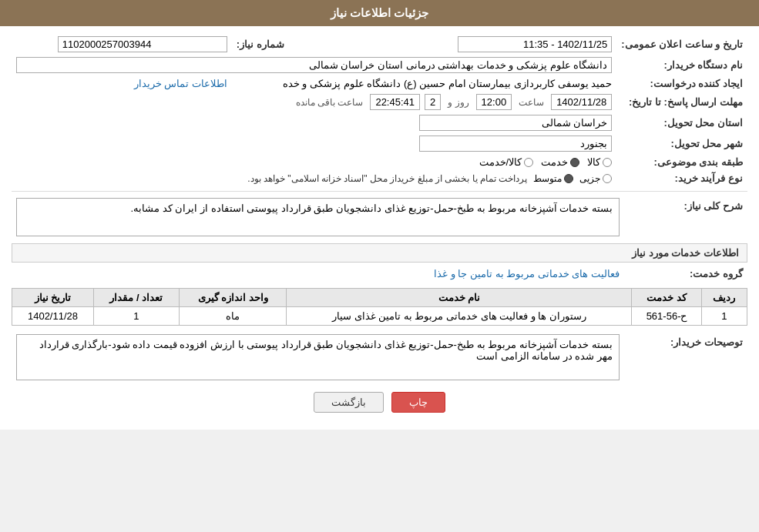  What do you see at coordinates (379, 274) in the screenshot?
I see `row-gorohe: گروه خدمت: فعالیت های خدماتی مربوط به تا…` at bounding box center [379, 274].